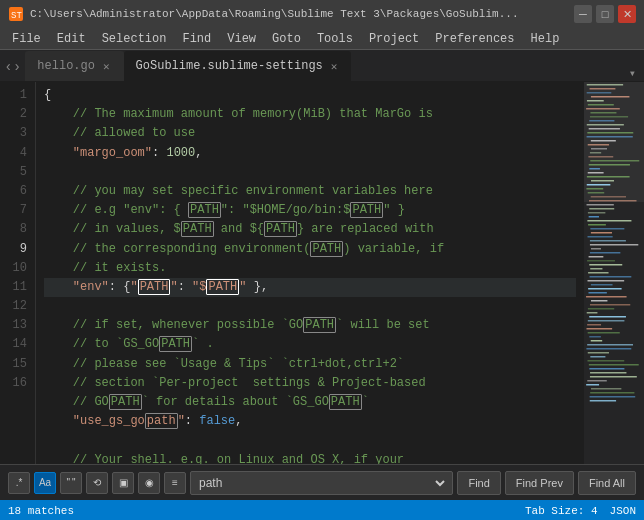 The image size is (644, 520). Describe the element at coordinates (605, 14) in the screenshot. I see `window-controls: ─ □ ✕` at that location.